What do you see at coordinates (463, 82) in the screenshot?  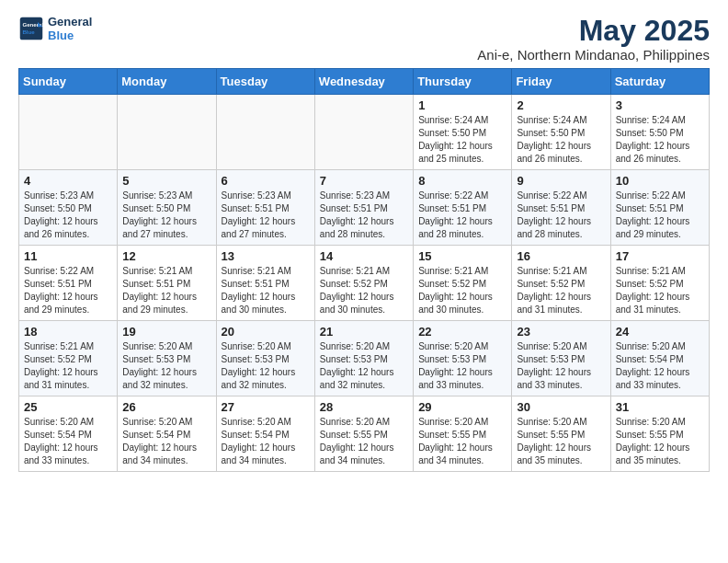 I see `day-header-thursday: Thursday` at bounding box center [463, 82].